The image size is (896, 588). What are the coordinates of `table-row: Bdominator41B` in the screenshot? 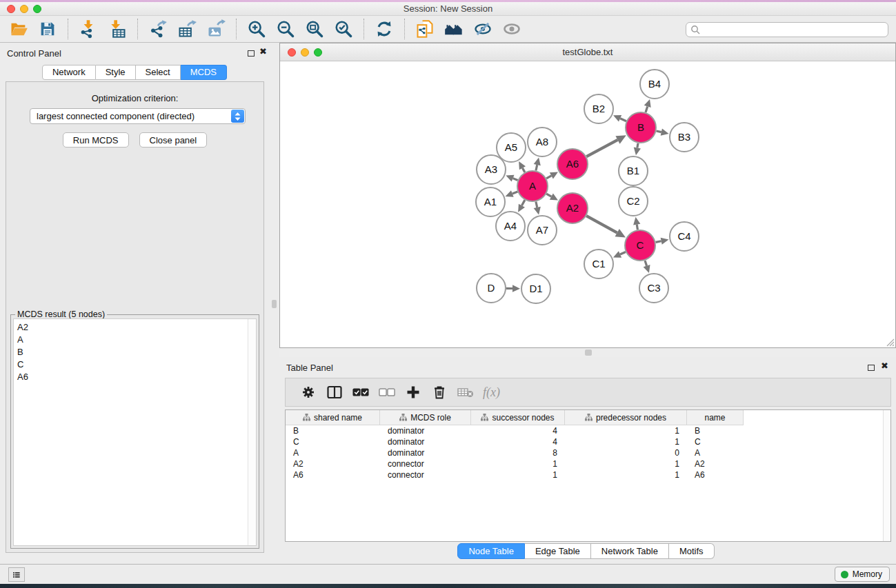 It's located at (588, 431).